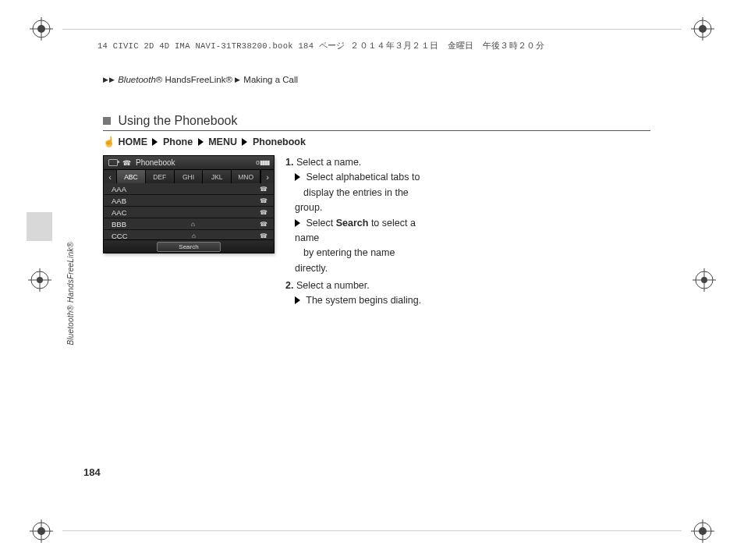 Image resolution: width=744 pixels, height=560 pixels. What do you see at coordinates (189, 211) in the screenshot?
I see `phonebook-list: AAA☎ AAB☎ AAC☎ BBB⌂☎ CCC⌂☎` at bounding box center [189, 211].